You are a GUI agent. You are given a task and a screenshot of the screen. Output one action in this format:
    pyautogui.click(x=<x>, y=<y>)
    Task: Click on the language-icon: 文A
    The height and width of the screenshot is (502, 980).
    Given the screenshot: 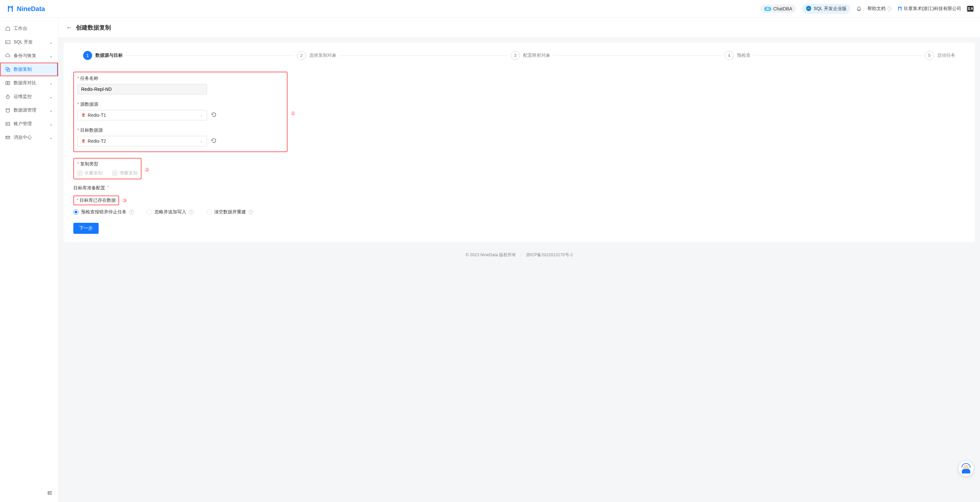 What is the action you would take?
    pyautogui.click(x=970, y=9)
    